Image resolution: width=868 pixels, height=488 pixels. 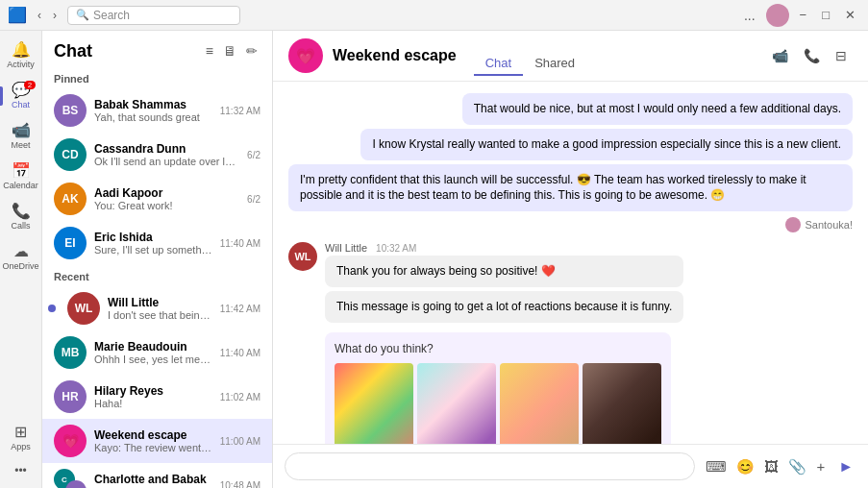 What do you see at coordinates (154, 110) in the screenshot?
I see `chat-info-babak: Babak Shammas Yah, that sounds great` at bounding box center [154, 110].